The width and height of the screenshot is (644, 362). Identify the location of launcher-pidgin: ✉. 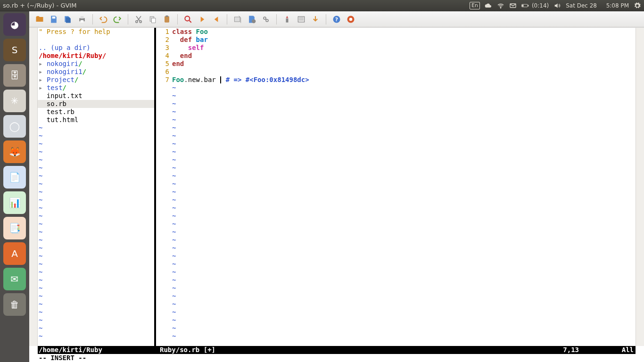
(15, 279).